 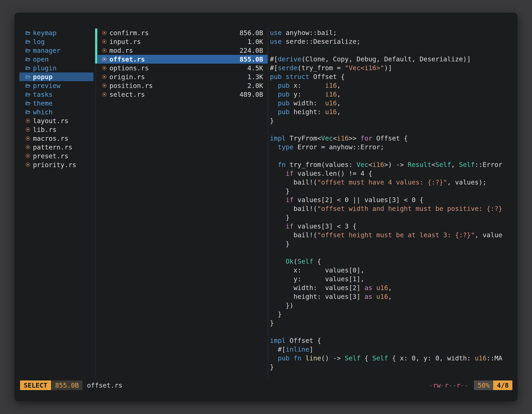 I want to click on code-line: if values.len() != 4 {, so click(x=393, y=173).